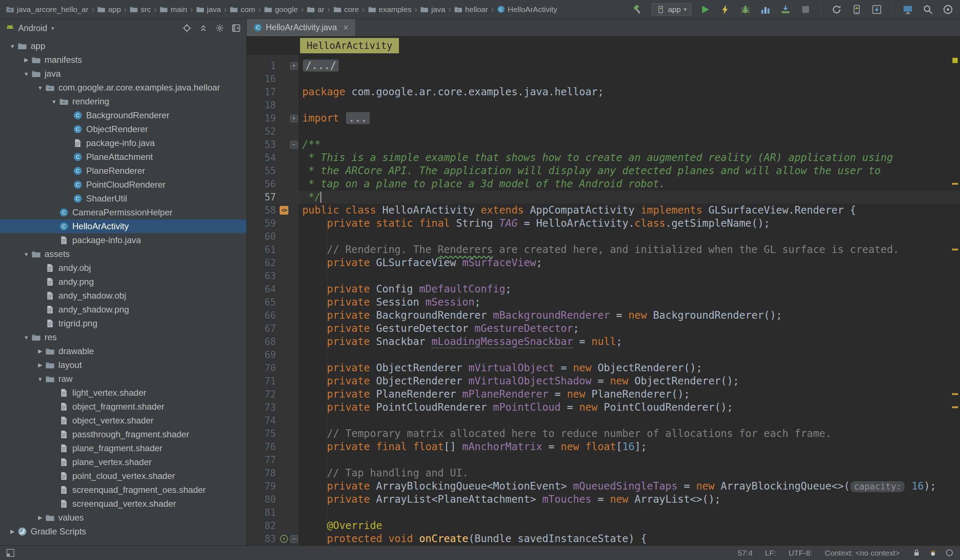 This screenshot has height=560, width=960. Describe the element at coordinates (603, 223) in the screenshot. I see `code-line-59: 59 private static final String TAG = Hel…` at that location.